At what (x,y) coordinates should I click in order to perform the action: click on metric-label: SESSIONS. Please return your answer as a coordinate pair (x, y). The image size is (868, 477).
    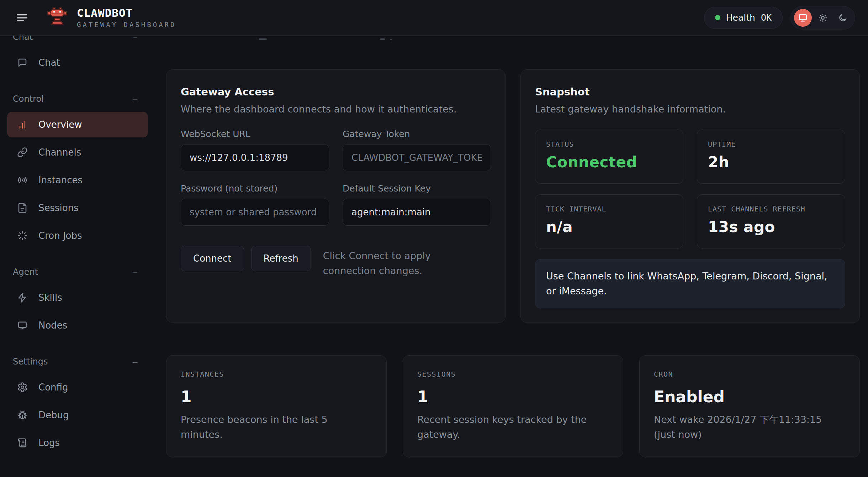
    Looking at the image, I should click on (513, 374).